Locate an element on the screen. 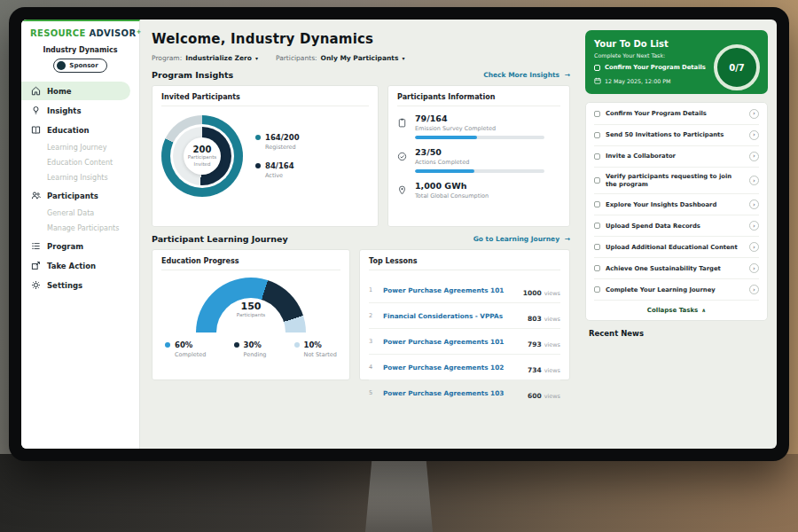 The height and width of the screenshot is (532, 798). card-title: Education Progress is located at coordinates (251, 264).